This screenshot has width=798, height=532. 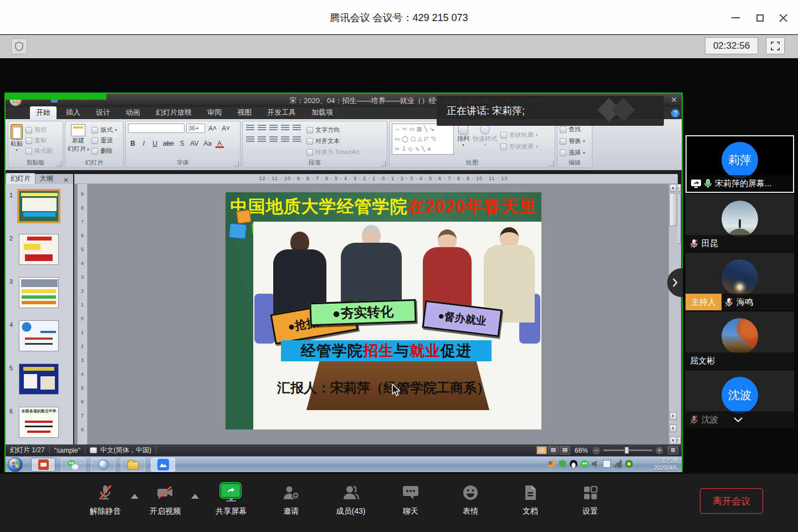 I want to click on numbering-icon, so click(x=262, y=128).